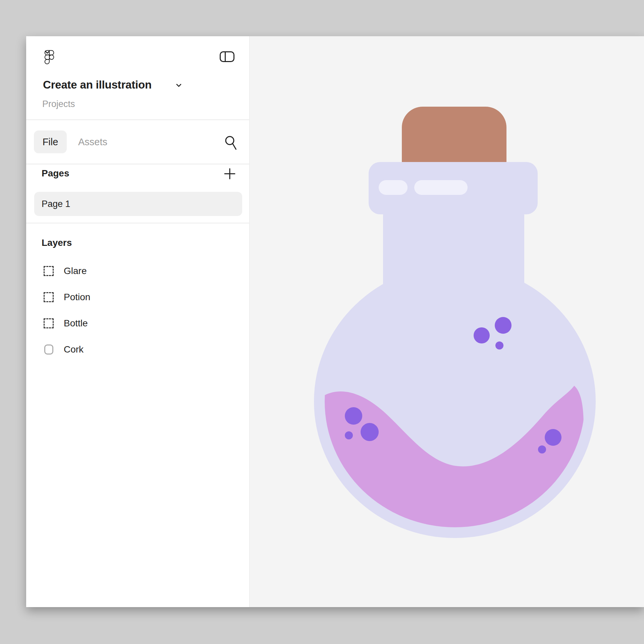  Describe the element at coordinates (50, 142) in the screenshot. I see `tab-file: File` at that location.